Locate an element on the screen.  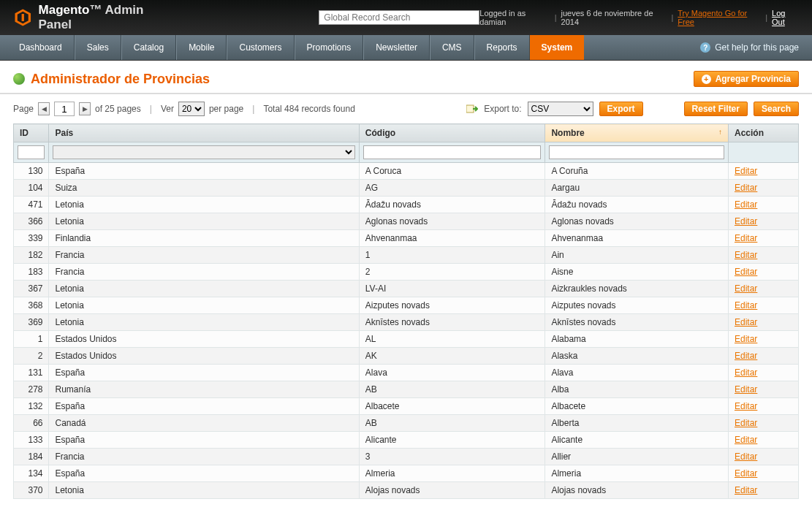
header-date: jueves 6 de noviembre de 2014 is located at coordinates (614, 18).